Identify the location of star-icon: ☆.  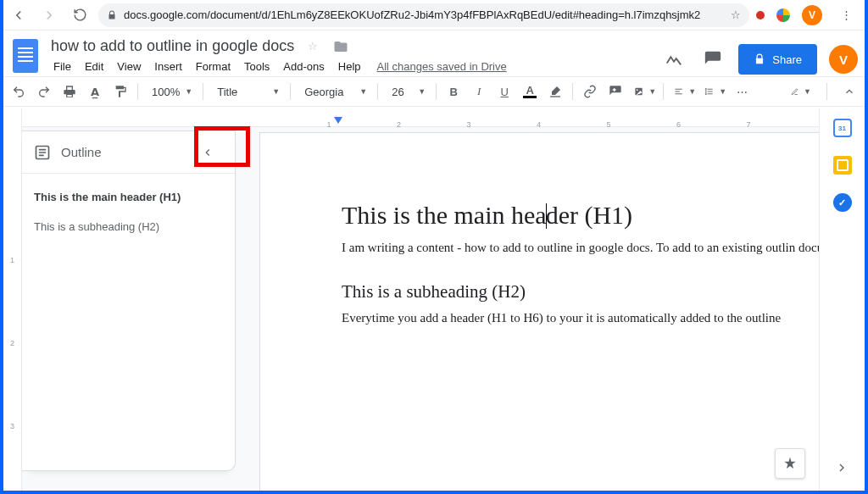
(736, 15).